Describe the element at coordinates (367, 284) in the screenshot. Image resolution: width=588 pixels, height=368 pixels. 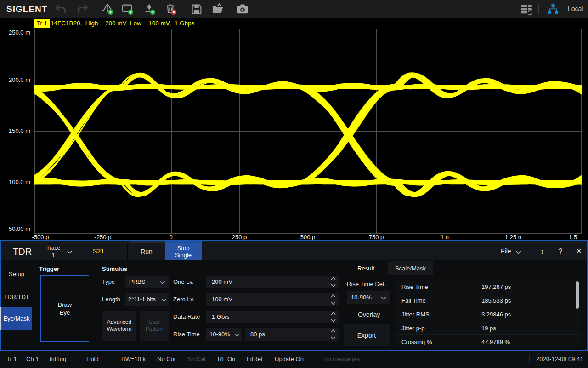
I see `rise-time-def-label: Rise Time Def.` at that location.